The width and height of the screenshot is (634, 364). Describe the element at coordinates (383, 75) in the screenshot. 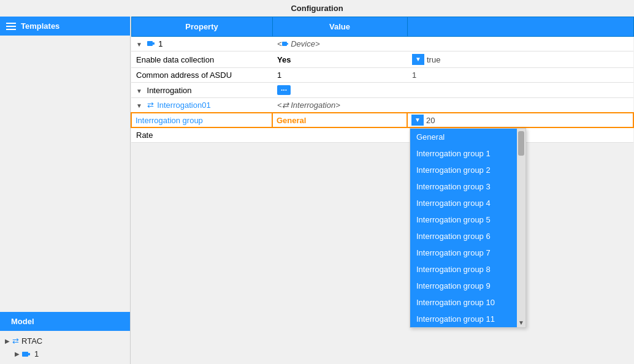

I see `table-row: Common address of ASDU 1 1` at that location.